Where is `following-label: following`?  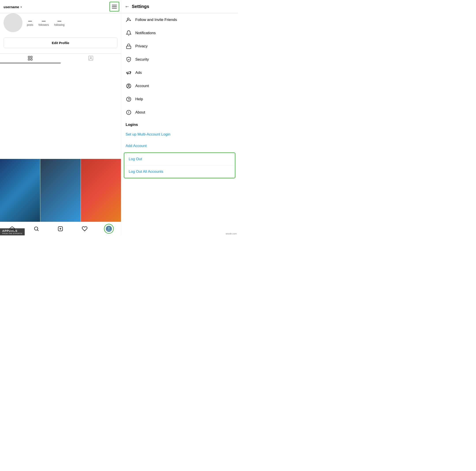
following-label: following is located at coordinates (59, 25).